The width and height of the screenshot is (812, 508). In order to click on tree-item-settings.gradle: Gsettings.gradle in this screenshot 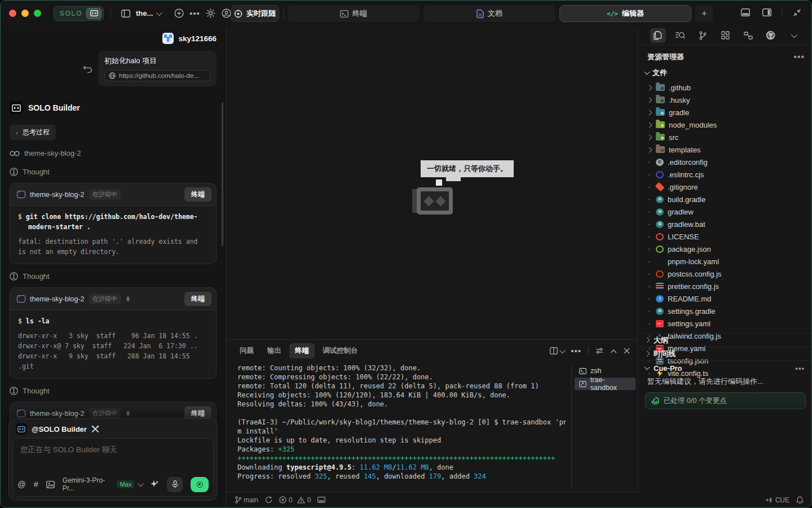, I will do `click(725, 311)`.